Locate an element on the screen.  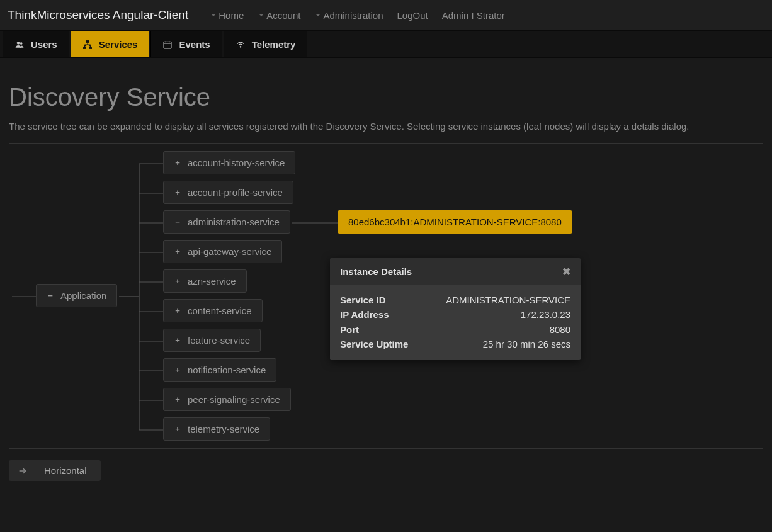
service-label: azn-service is located at coordinates (212, 281).